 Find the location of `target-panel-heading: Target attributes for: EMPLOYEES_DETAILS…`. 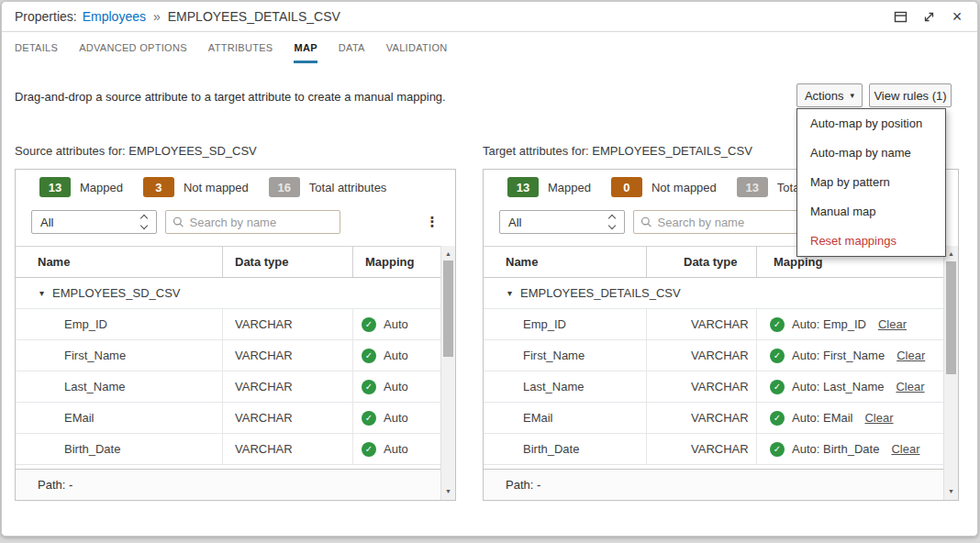

target-panel-heading: Target attributes for: EMPLOYEES_DETAILS… is located at coordinates (618, 150).